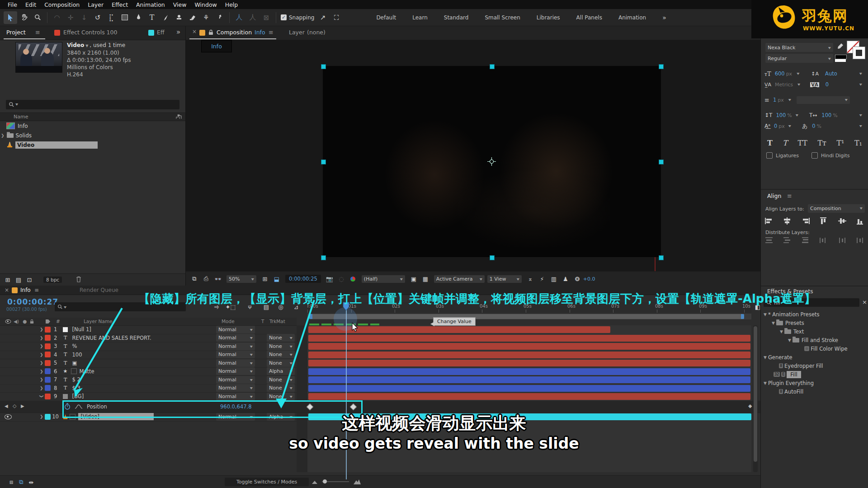 This screenshot has width=868, height=488. I want to click on tree-fill-and-stroke-folder: ▼Fill and Stroke, so click(813, 340).